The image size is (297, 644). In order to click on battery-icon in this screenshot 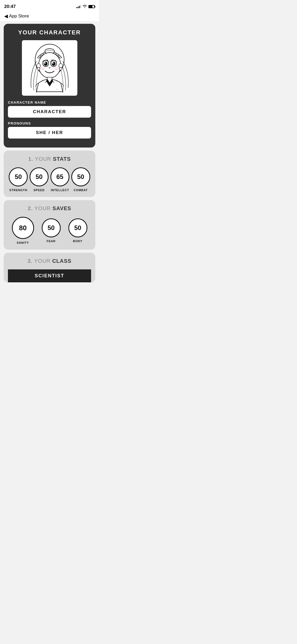, I will do `click(92, 7)`.